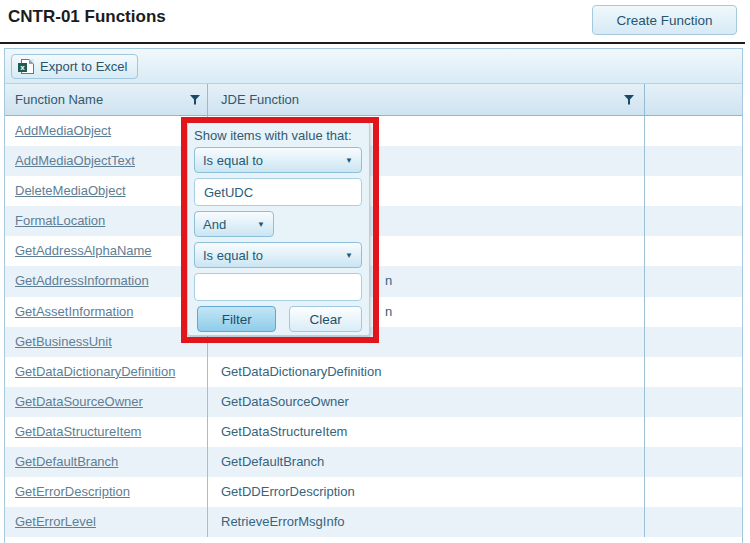 This screenshot has height=543, width=750. What do you see at coordinates (374, 221) in the screenshot?
I see `table-row: FormatLocation` at bounding box center [374, 221].